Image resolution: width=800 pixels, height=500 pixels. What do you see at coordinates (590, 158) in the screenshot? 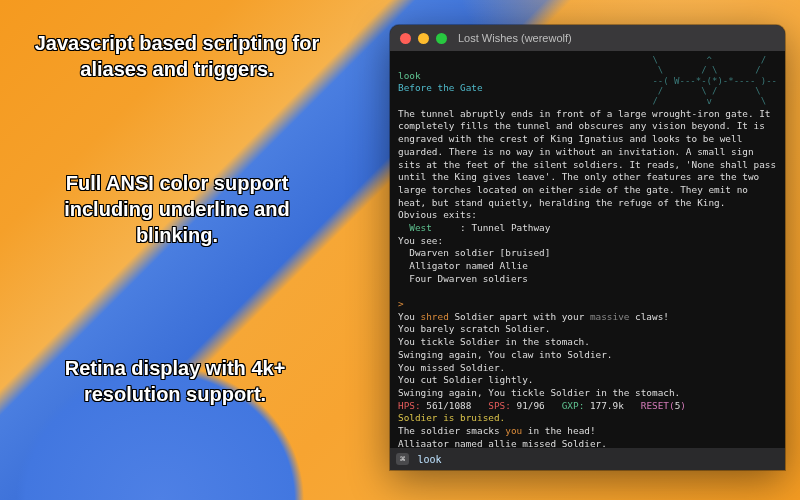
I see `room-description: The tunnel abruptly ends in front of a l…` at bounding box center [590, 158].